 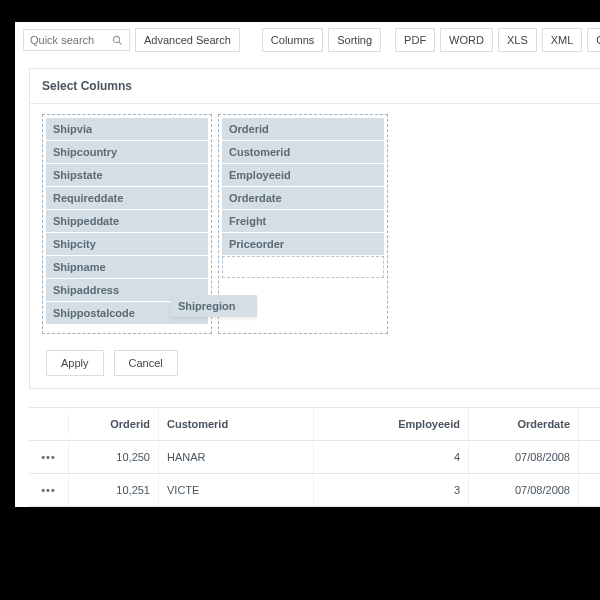 What do you see at coordinates (303, 129) in the screenshot?
I see `selected-column-item: Orderid` at bounding box center [303, 129].